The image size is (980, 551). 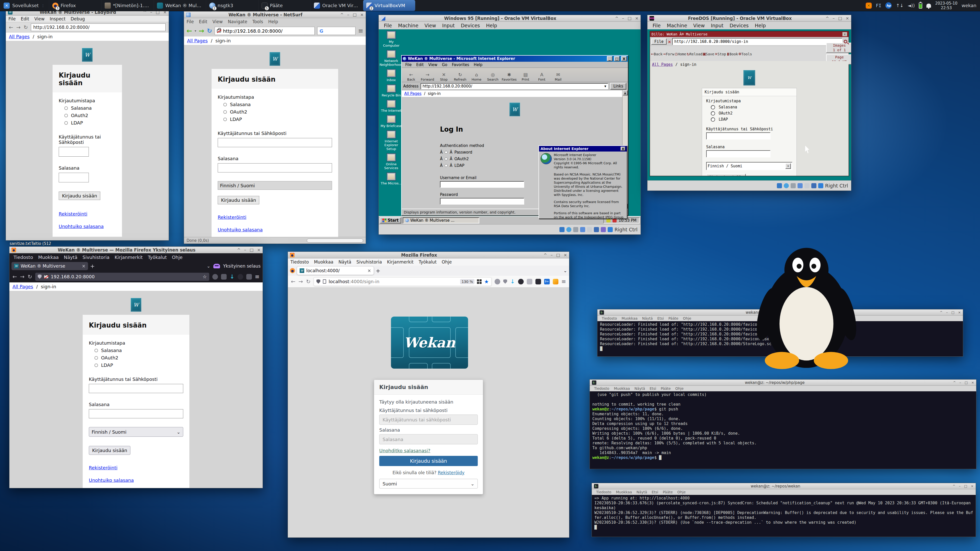 I want to click on toolbar-button: →Forw, so click(x=669, y=54).